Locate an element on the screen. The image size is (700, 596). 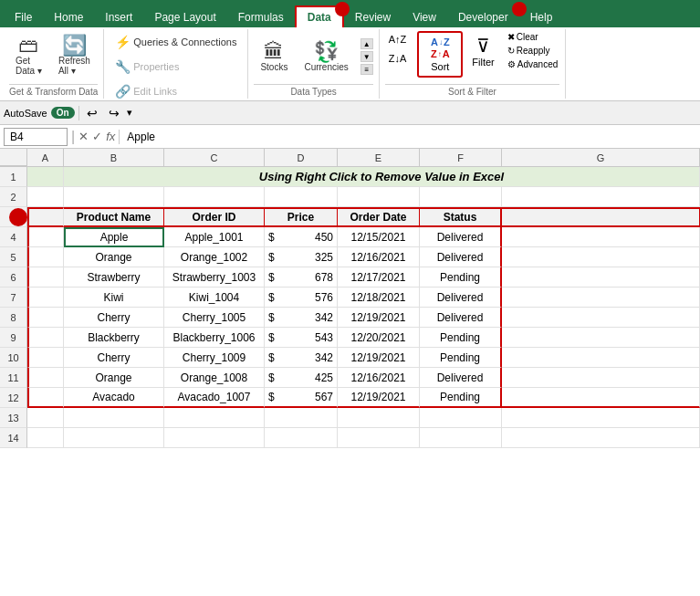
cell-d9: $543 is located at coordinates (301, 338).